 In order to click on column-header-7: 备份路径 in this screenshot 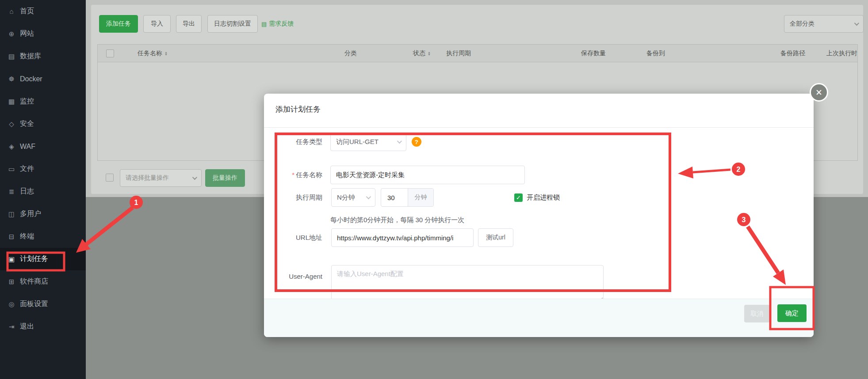, I will do `click(793, 53)`.